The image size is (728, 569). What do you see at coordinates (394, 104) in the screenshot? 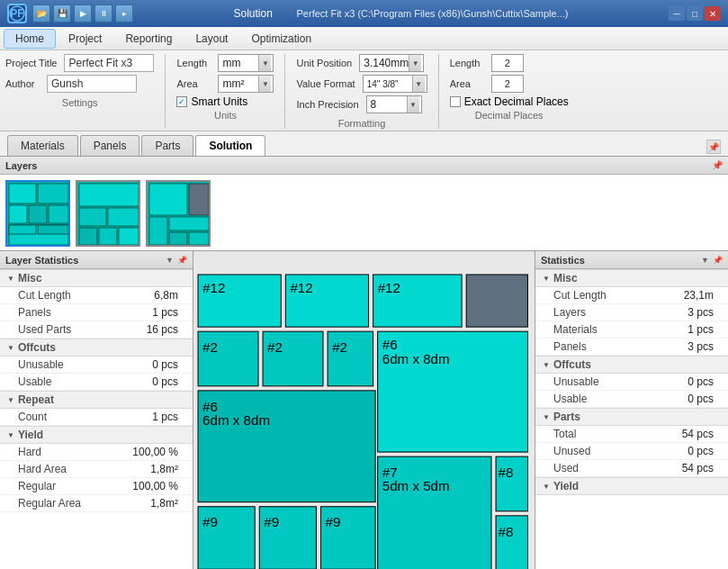
I see `inch-precision-select: 8 ▼` at bounding box center [394, 104].